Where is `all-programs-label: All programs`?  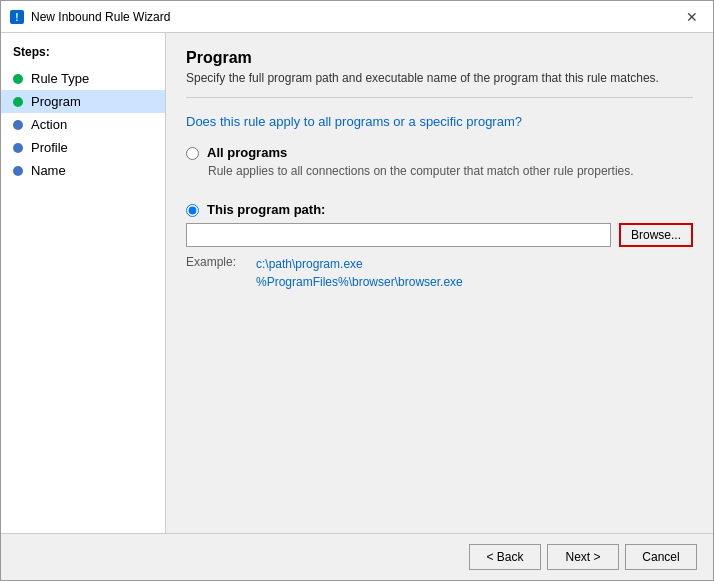
all-programs-label: All programs is located at coordinates (440, 152).